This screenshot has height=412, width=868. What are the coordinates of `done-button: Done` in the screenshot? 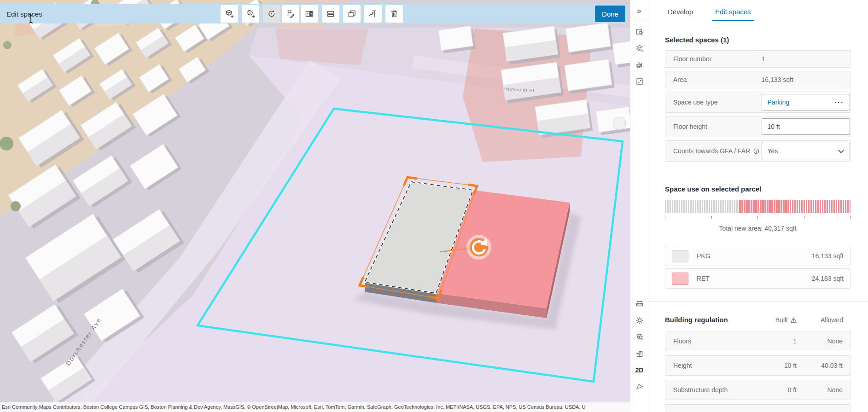 It's located at (610, 14).